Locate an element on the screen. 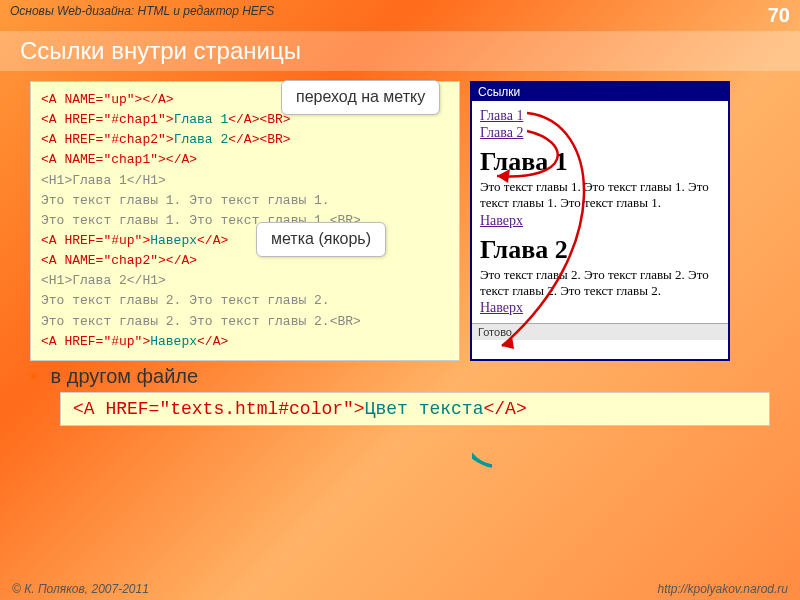 The width and height of the screenshot is (800, 600). callout-jump: переход на метку is located at coordinates (360, 98).